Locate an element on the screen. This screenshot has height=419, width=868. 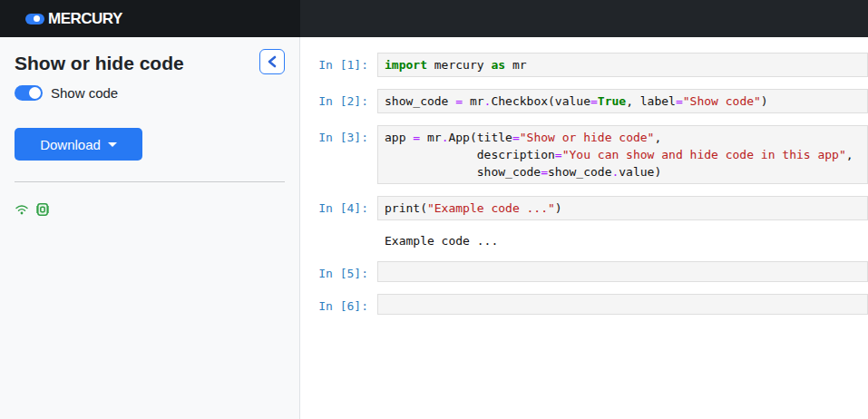
cell-output: Example code ... is located at coordinates (622, 241).